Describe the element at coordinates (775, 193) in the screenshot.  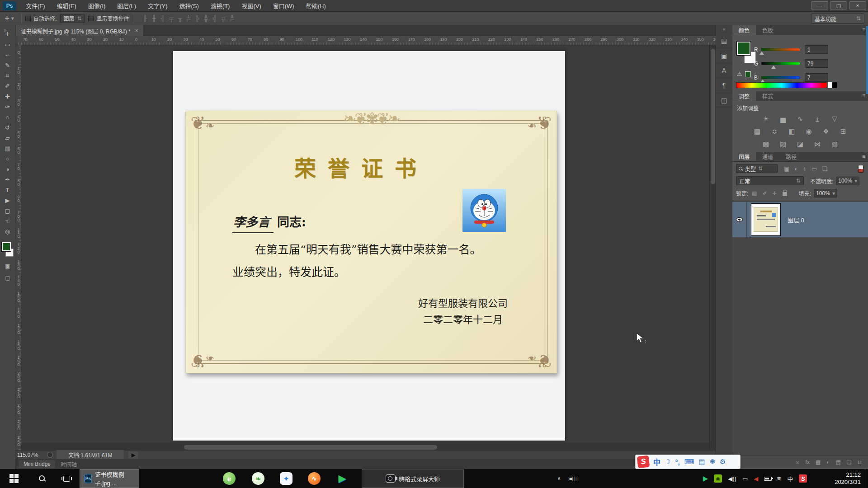
I see `lock-move-icon: ✛` at that location.